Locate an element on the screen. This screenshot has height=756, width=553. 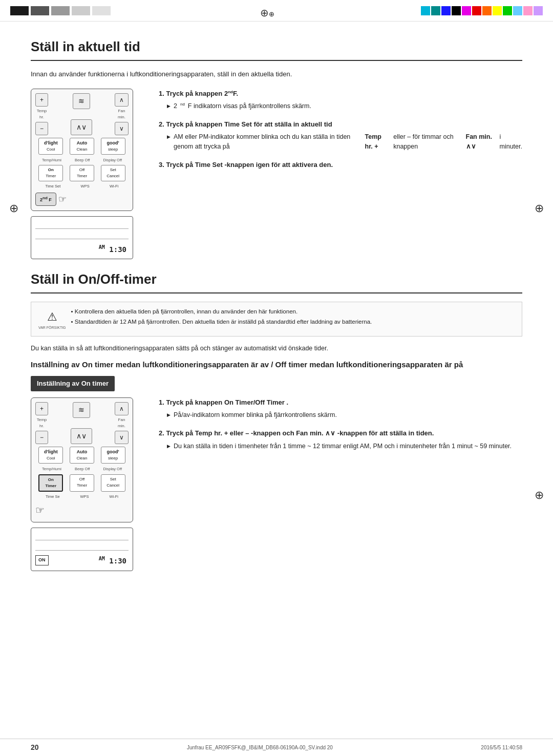
warning-label: VAR FÖRSIKTIG is located at coordinates (52, 328).